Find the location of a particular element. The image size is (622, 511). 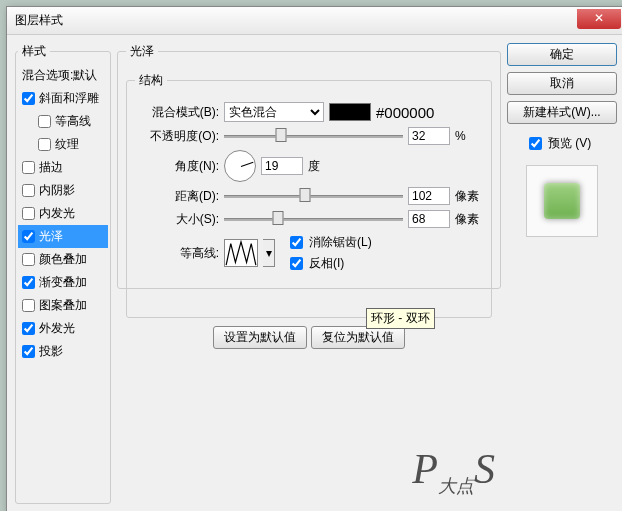

contour-tooltip: 环形 - 双环 is located at coordinates (400, 318).